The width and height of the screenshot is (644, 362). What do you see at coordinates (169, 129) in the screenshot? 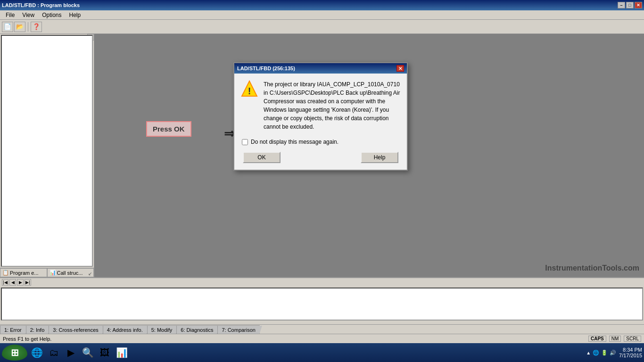
I see `press-ok-text: Press OK` at bounding box center [169, 129].